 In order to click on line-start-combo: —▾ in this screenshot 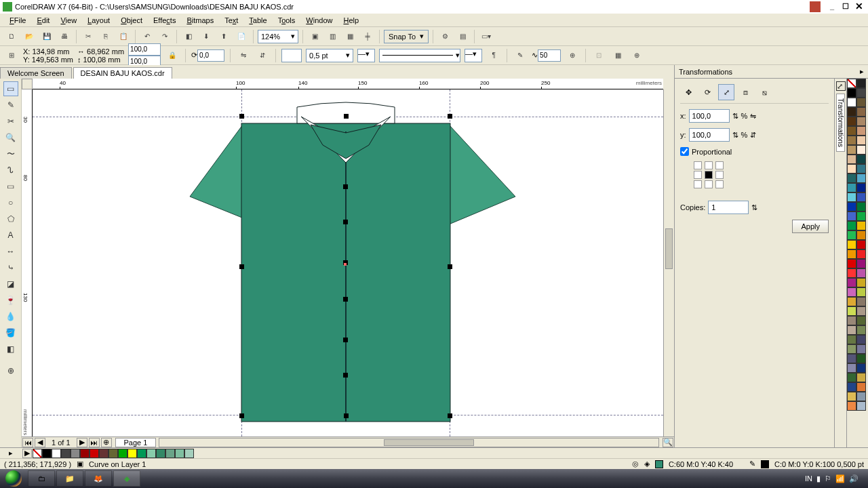, I will do `click(366, 56)`.